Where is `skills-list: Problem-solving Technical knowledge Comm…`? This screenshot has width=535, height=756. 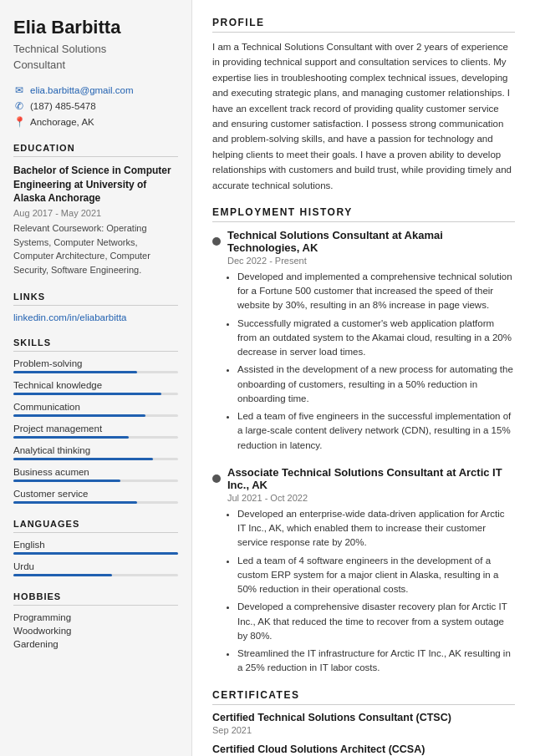
skills-list: Problem-solving Technical knowledge Comm… is located at coordinates (95, 431).